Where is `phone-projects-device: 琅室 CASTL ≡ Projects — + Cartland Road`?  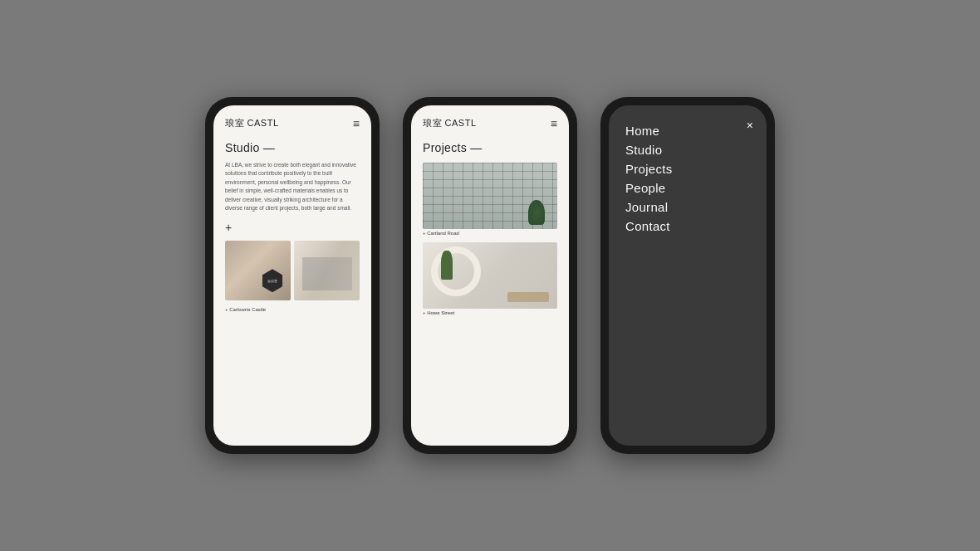
phone-projects-device: 琅室 CASTL ≡ Projects — + Cartland Road is located at coordinates (490, 276).